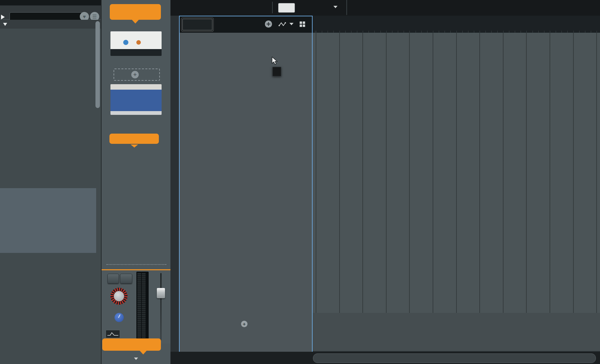 The image size is (600, 364). Describe the element at coordinates (161, 307) in the screenshot. I see `volume-fader-track` at that location.